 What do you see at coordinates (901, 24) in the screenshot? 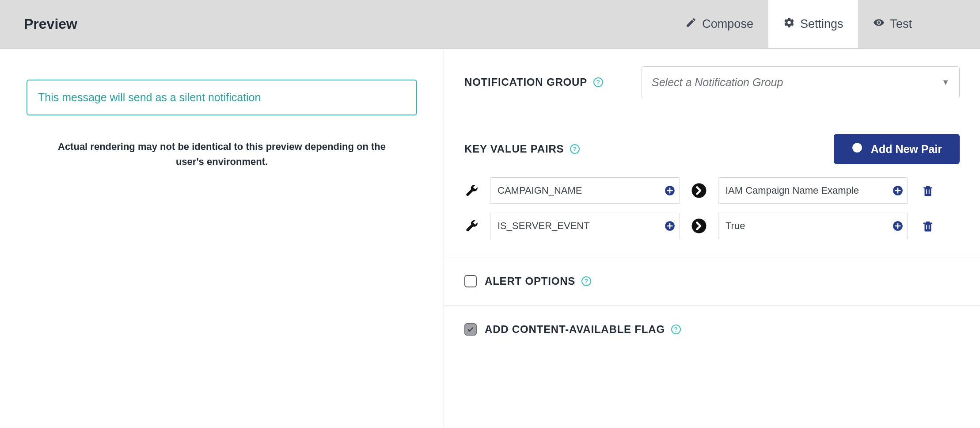
I see `tab-label: Test` at bounding box center [901, 24].